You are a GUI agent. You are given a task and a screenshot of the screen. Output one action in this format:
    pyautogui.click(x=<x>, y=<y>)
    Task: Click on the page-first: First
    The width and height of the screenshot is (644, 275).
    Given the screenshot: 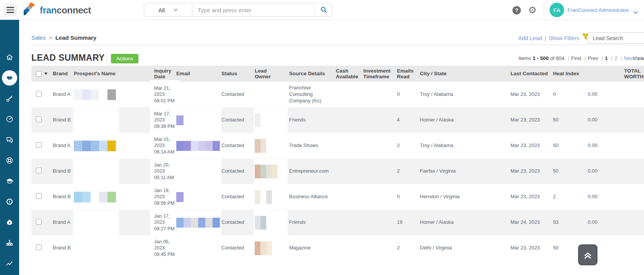 What is the action you would take?
    pyautogui.click(x=576, y=58)
    